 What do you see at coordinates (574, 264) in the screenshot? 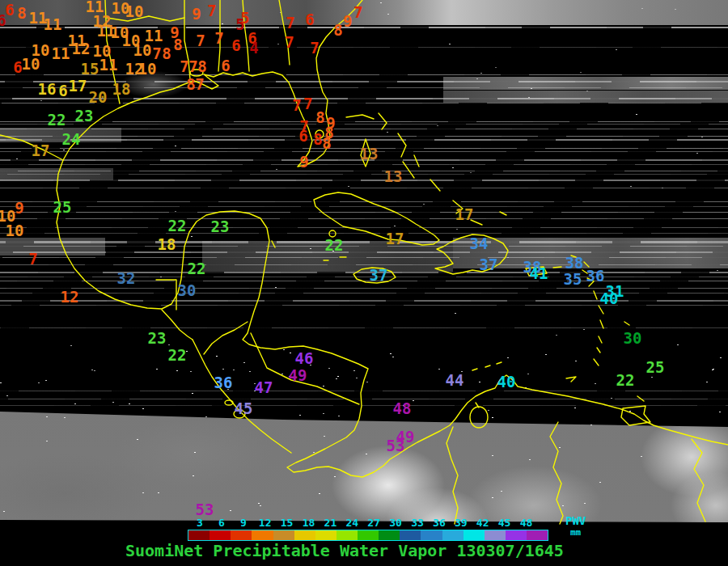
I see `station-value: 38` at bounding box center [574, 264].